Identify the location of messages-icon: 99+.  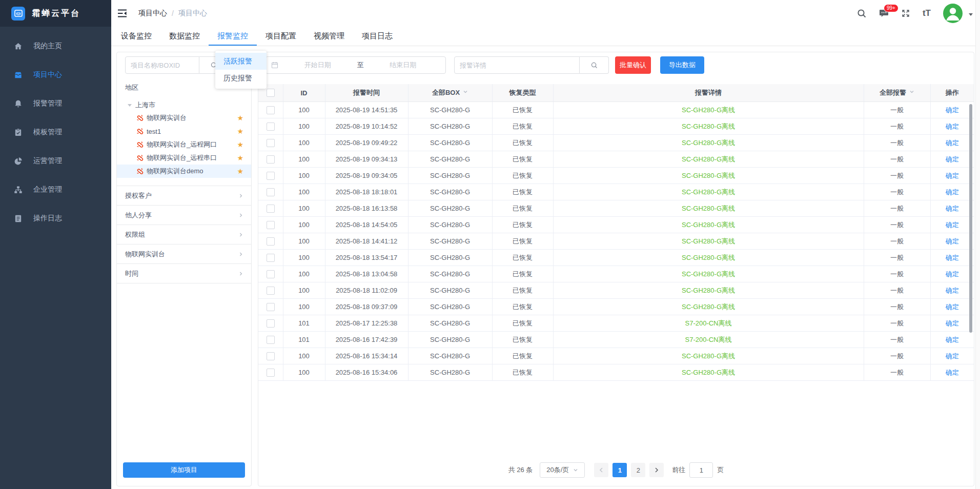
(884, 13).